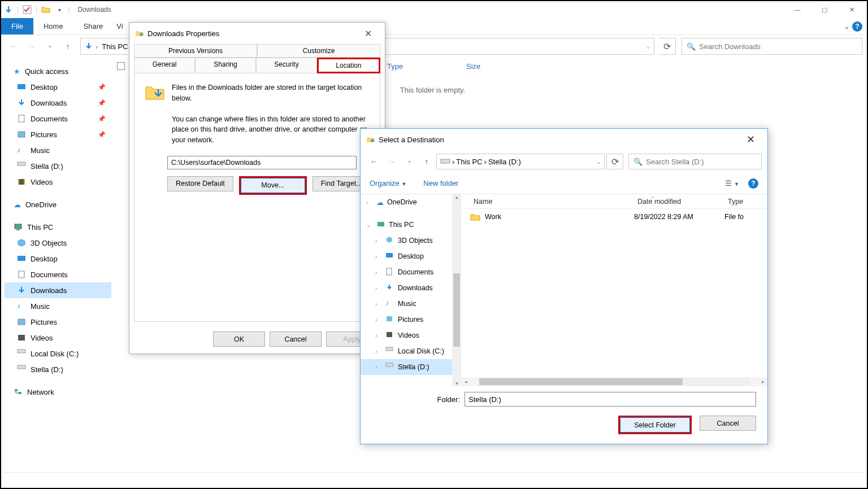 Image resolution: width=868 pixels, height=489 pixels. What do you see at coordinates (58, 274) in the screenshot?
I see `sidebar-pc-documents: Documents` at bounding box center [58, 274].